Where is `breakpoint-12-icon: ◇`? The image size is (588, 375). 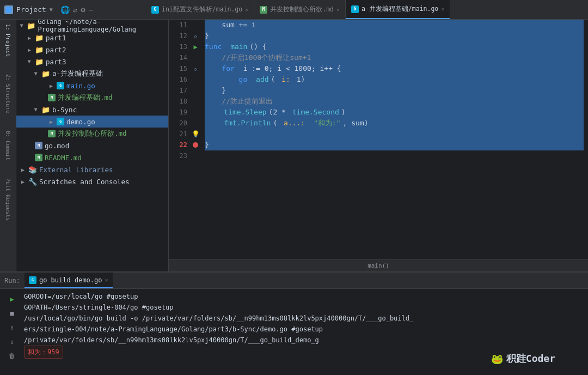 breakpoint-12-icon: ◇ is located at coordinates (195, 36).